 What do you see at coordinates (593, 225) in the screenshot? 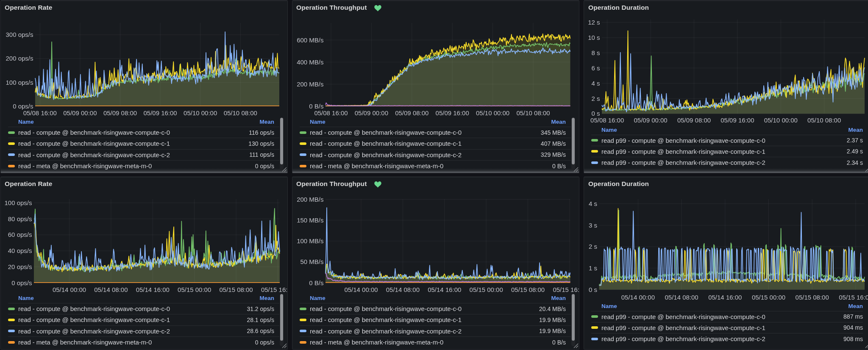
I see `svg-text: 3 s` at bounding box center [593, 225].